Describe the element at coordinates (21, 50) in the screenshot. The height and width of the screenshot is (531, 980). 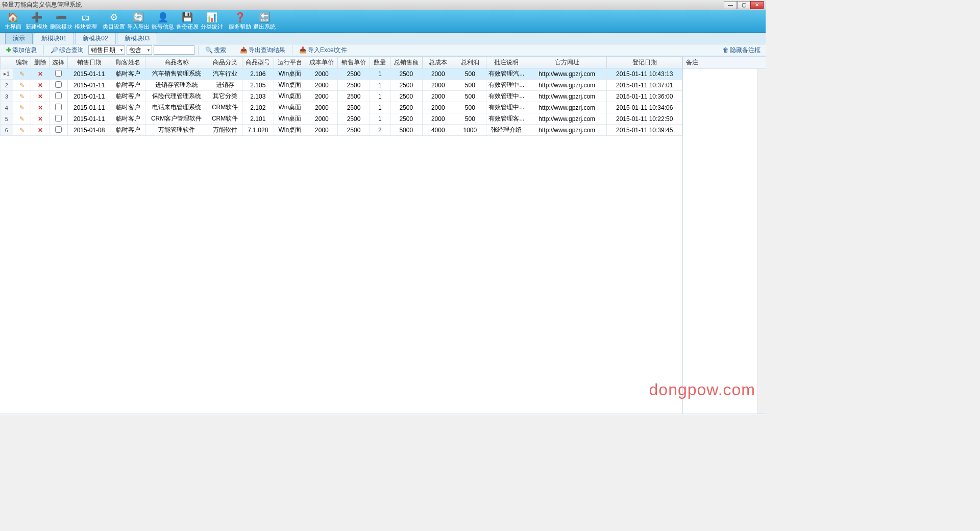
I see `add-info-button: ✚ 添加信息` at that location.